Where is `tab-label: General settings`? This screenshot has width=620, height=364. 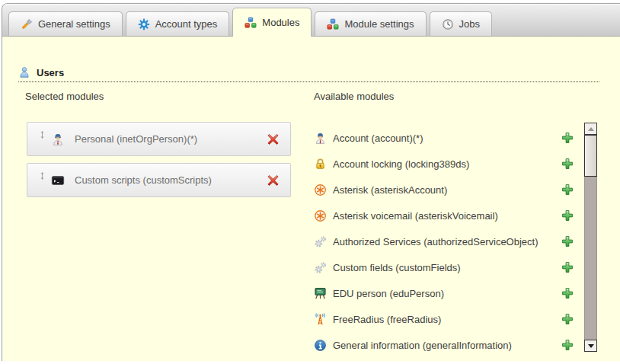
tab-label: General settings is located at coordinates (75, 24).